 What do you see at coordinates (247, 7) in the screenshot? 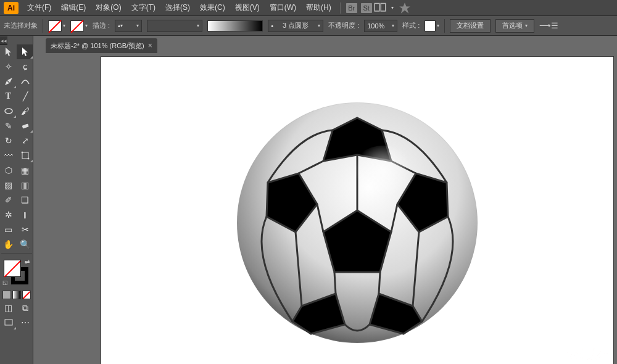
I see `menu-view: 视图(V)` at bounding box center [247, 7].